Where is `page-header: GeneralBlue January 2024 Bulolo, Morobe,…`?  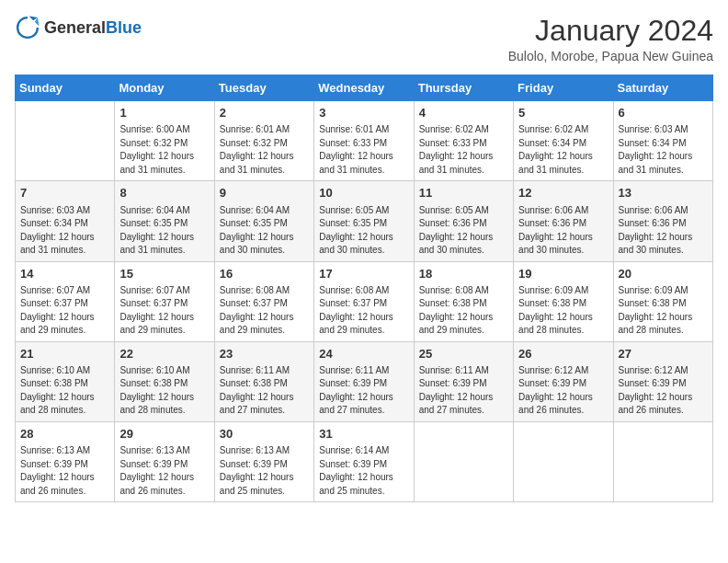
page-header: GeneralBlue January 2024 Bulolo, Morobe,… is located at coordinates (364, 39).